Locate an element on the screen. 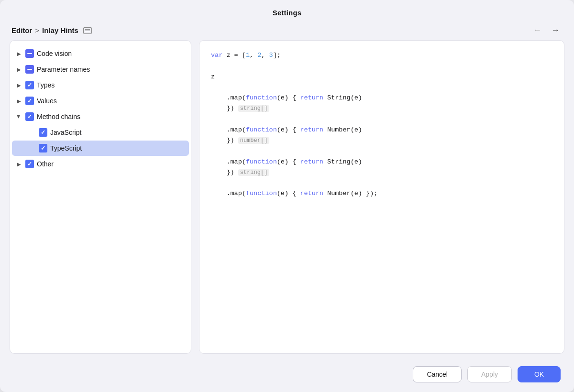 The height and width of the screenshot is (392, 574). tree-item-method-chains: ▶ Method chains is located at coordinates (100, 117).